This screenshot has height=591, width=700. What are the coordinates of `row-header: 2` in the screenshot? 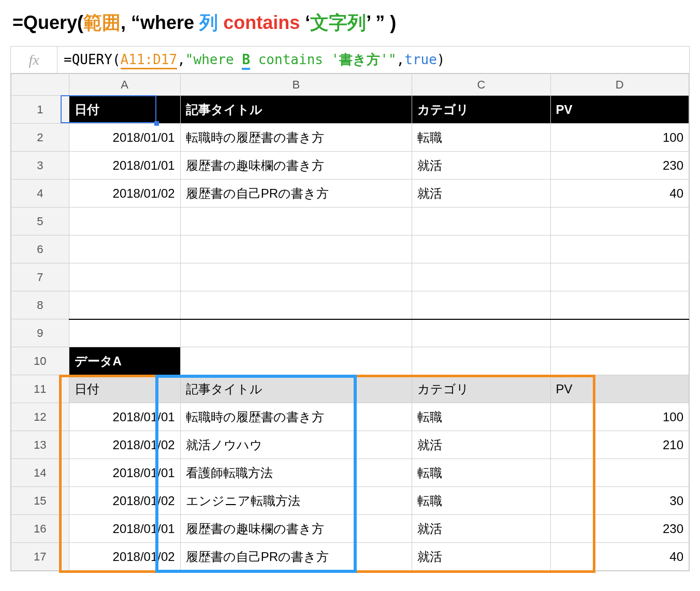 It's located at (40, 138).